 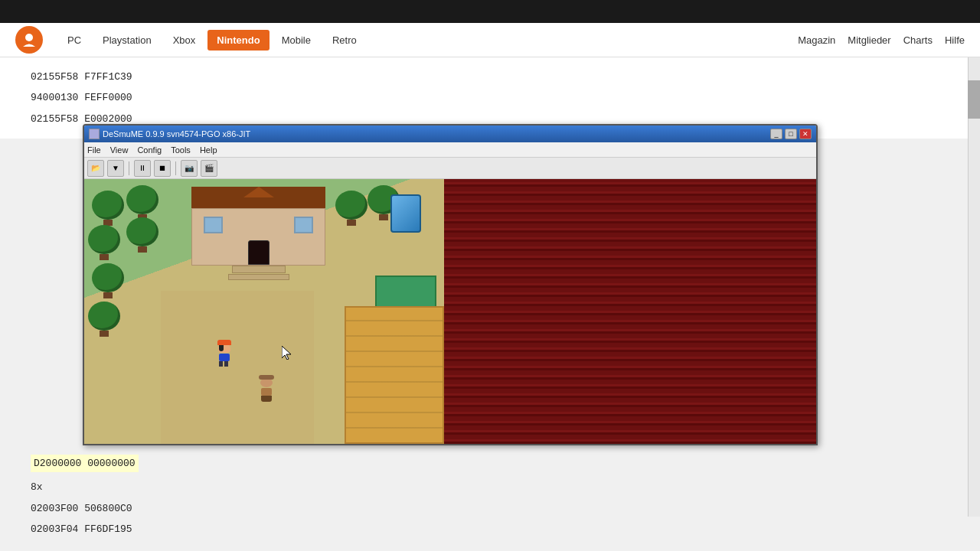 What do you see at coordinates (84, 487) in the screenshot?
I see `code-line-below-2: 8x` at bounding box center [84, 487].